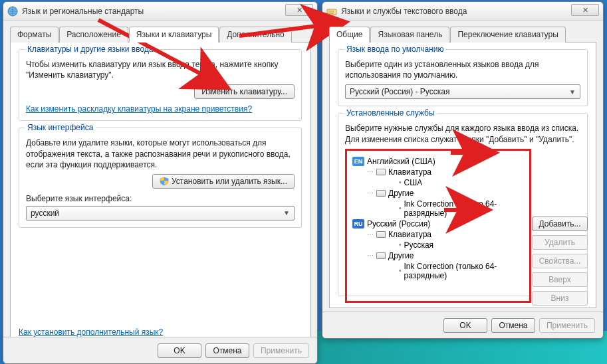  What do you see at coordinates (350, 35) in the screenshot?
I see `tab-general: Общие` at bounding box center [350, 35].